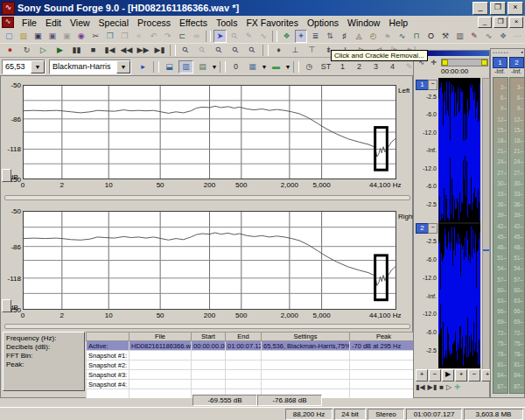 The height and width of the screenshot is (420, 525). I want to click on menu-effects: Effects, so click(193, 23).